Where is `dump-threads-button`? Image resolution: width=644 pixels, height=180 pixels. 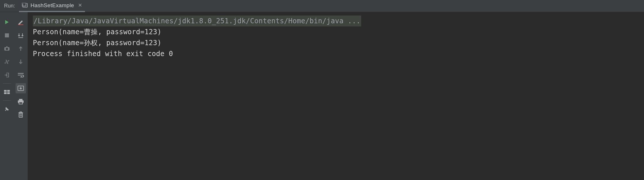 dump-threads-button is located at coordinates (7, 49).